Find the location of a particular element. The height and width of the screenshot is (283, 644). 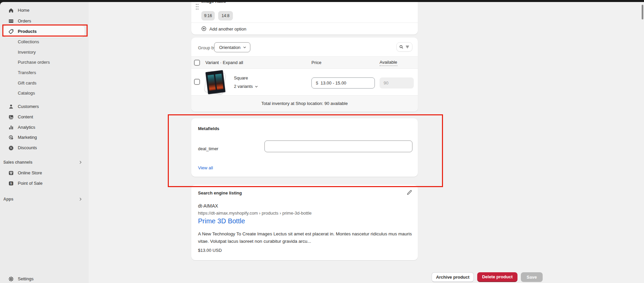

sidebar-item-inventory: Inventory is located at coordinates (44, 52).